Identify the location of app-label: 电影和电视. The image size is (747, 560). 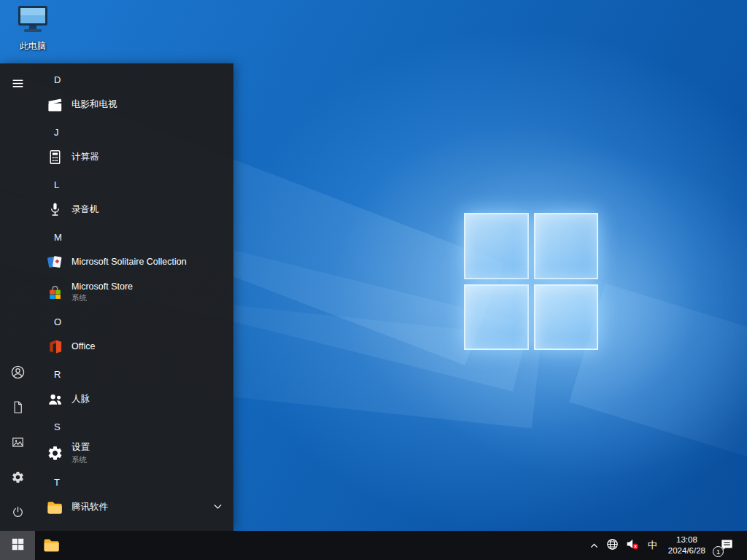
(95, 105).